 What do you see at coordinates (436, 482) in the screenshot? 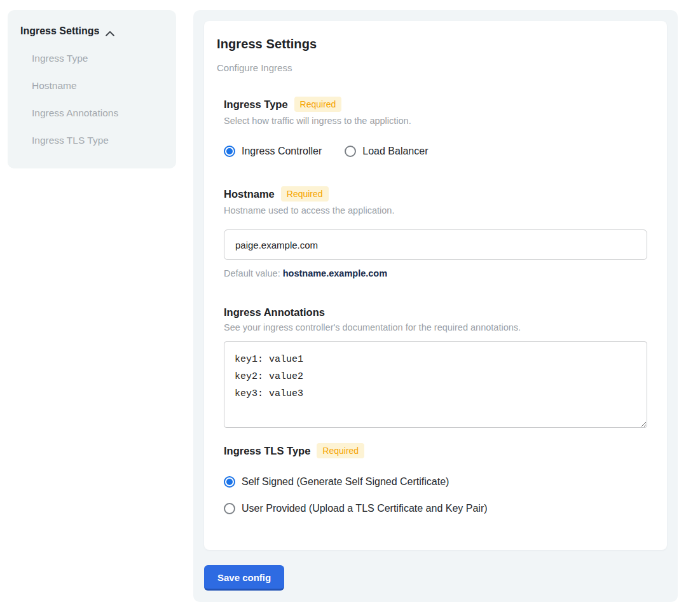
I see `radio-self-signed: Self Signed (Generate Self Signed Certif…` at bounding box center [436, 482].